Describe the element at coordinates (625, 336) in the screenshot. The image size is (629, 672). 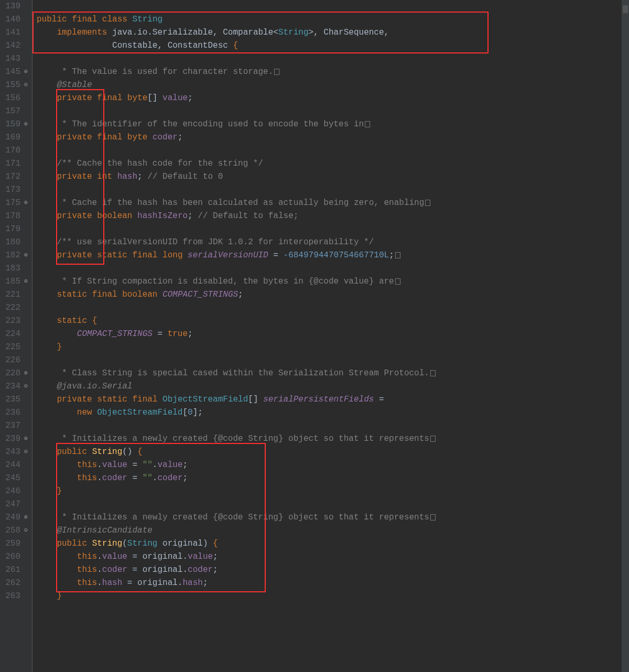
I see `vertical-scrollbar` at that location.